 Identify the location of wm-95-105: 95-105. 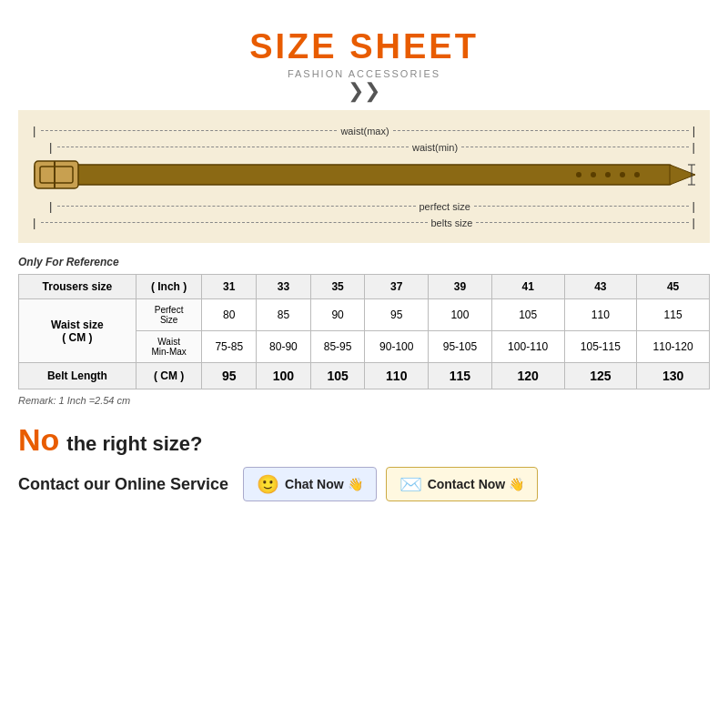
(460, 348).